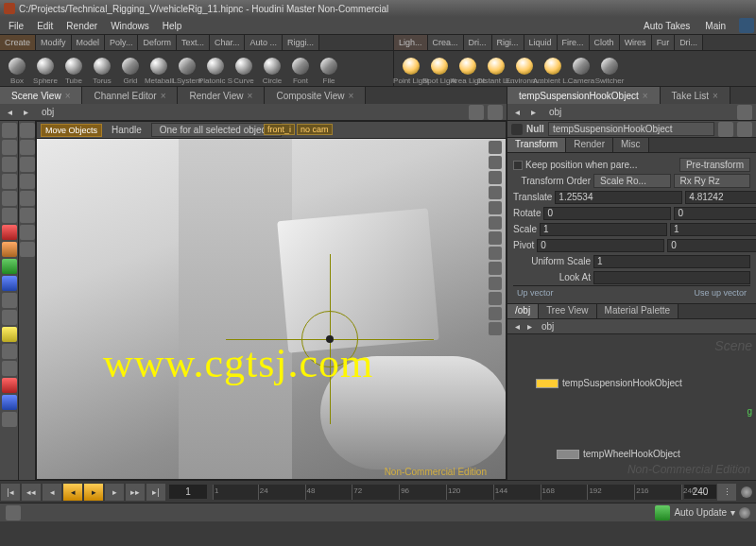 This screenshot has height=546, width=756. Describe the element at coordinates (537, 145) in the screenshot. I see `subtab-transform: Transform` at that location.